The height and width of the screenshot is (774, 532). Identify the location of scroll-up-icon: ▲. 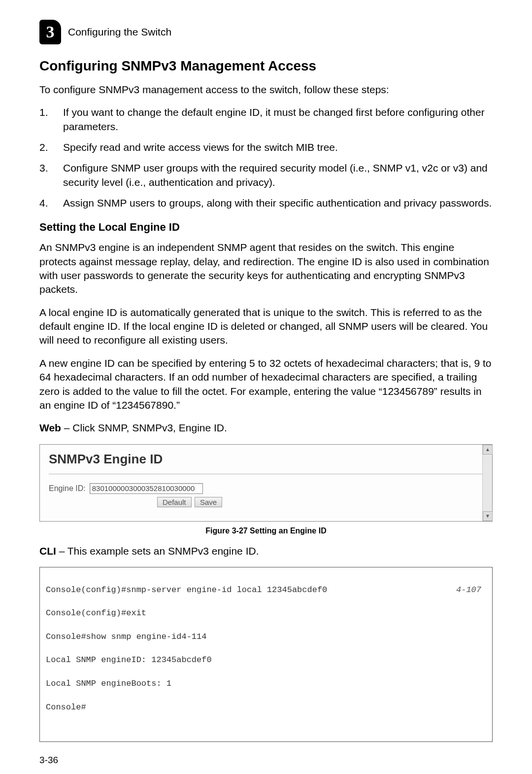
(488, 450).